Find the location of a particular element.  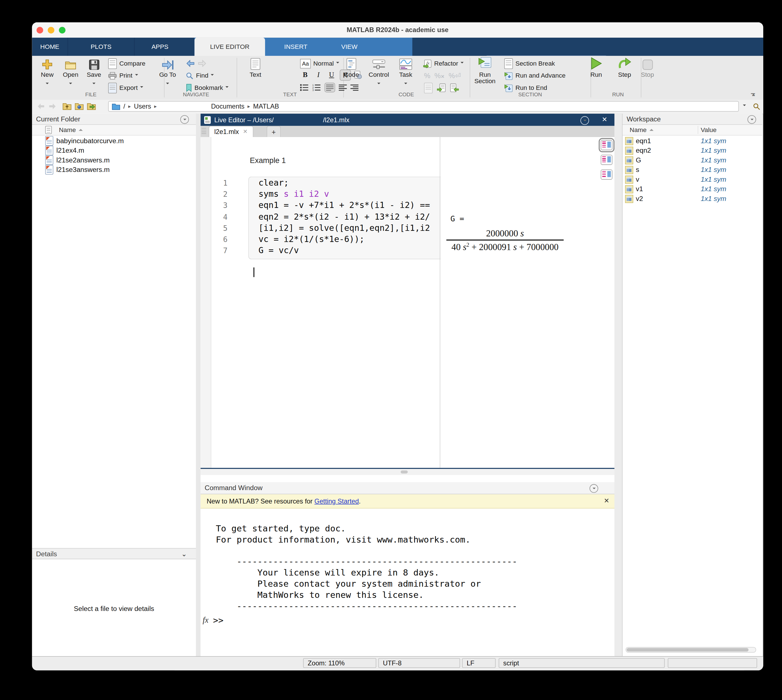

breadcrumb-matlab: MATLAB is located at coordinates (266, 106).